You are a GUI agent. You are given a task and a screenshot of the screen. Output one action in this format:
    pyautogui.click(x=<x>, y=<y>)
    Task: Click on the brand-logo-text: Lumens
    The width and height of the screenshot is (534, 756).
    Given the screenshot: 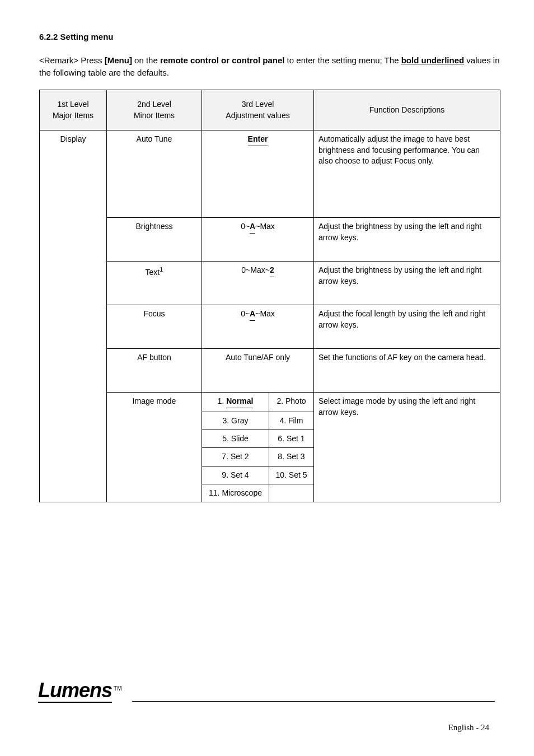 What is the action you would take?
    pyautogui.click(x=75, y=692)
    